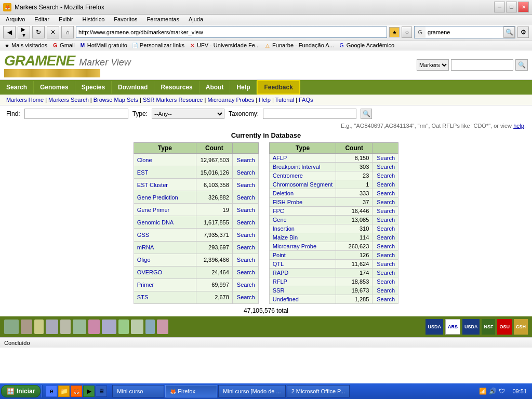 This screenshot has width=532, height=399. I want to click on breadcrumb-ssr: SSR Markers Resource, so click(173, 100).